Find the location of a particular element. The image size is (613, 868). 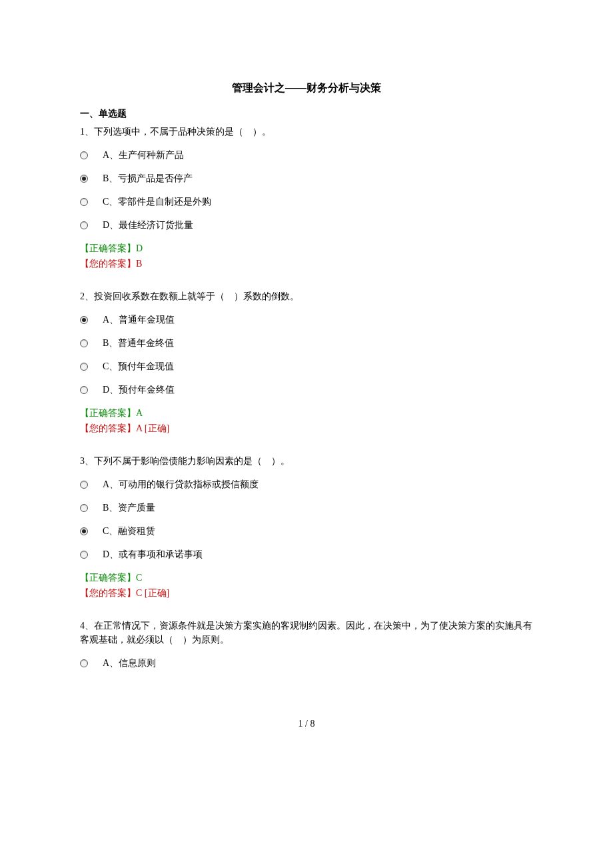

option-row: D、最佳经济订货批量 is located at coordinates (306, 225).